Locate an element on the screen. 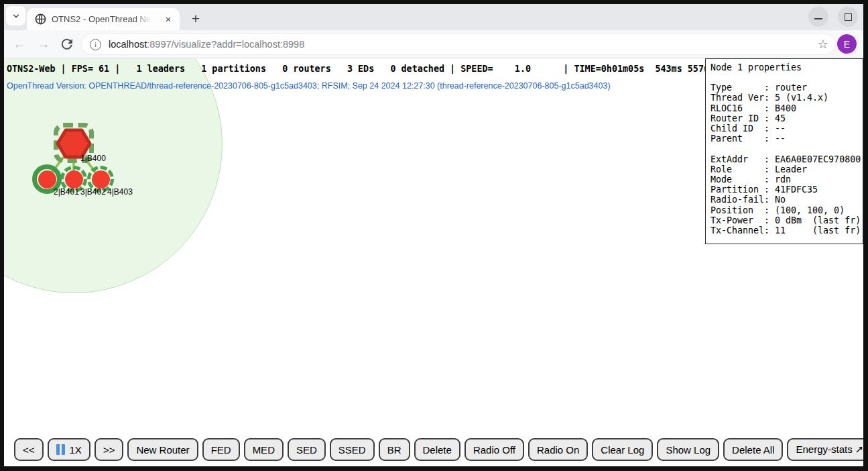  radio-off-button: Radio Off is located at coordinates (495, 450).